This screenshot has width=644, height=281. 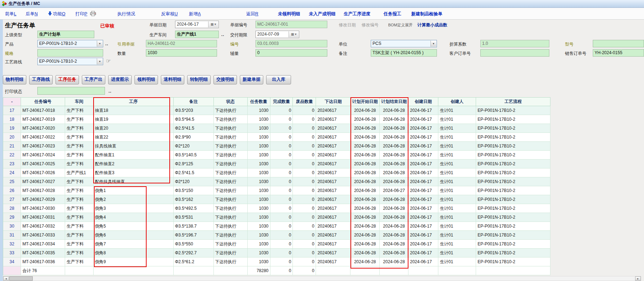 What do you see at coordinates (194, 253) in the screenshot?
I see `cell-remark: Φ2.5*292.7` at bounding box center [194, 253].